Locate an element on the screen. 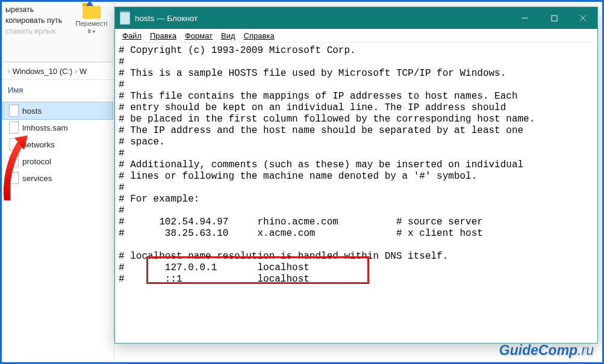 The width and height of the screenshot is (604, 364). file-name: lmhosts.sam is located at coordinates (45, 128).